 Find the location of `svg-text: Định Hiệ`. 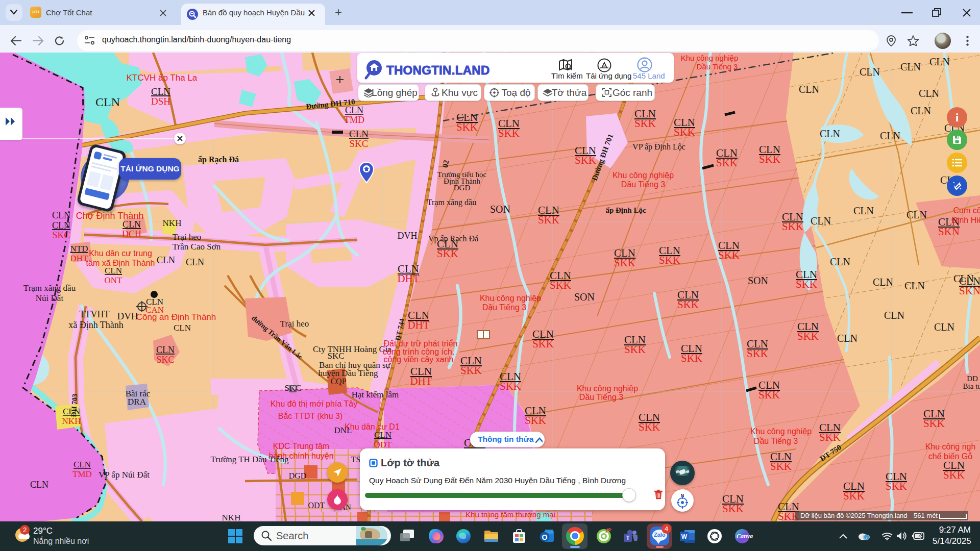

svg-text: Định Hiệ is located at coordinates (966, 220).